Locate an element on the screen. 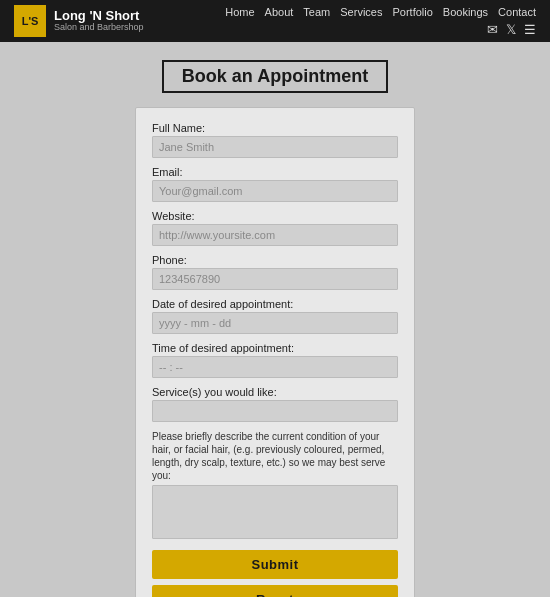 The height and width of the screenshot is (597, 550). email-icon: ✉ is located at coordinates (492, 30).